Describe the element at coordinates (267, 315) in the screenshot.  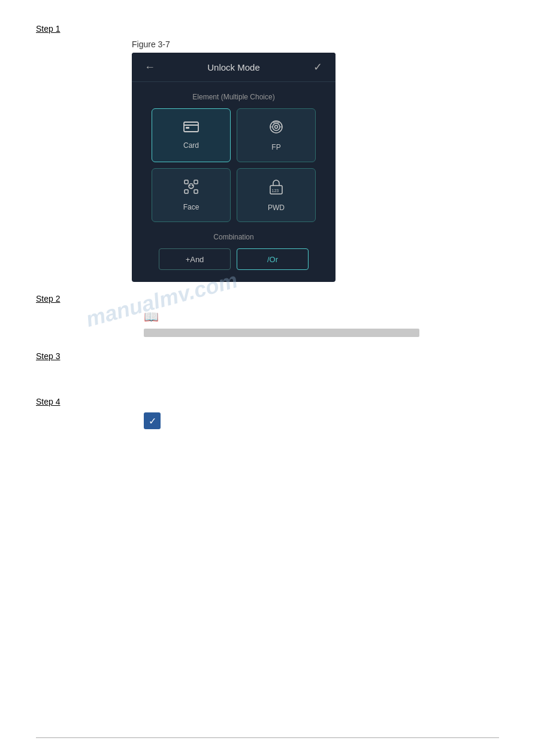
I see `step2-section: Step 2 📖` at that location.